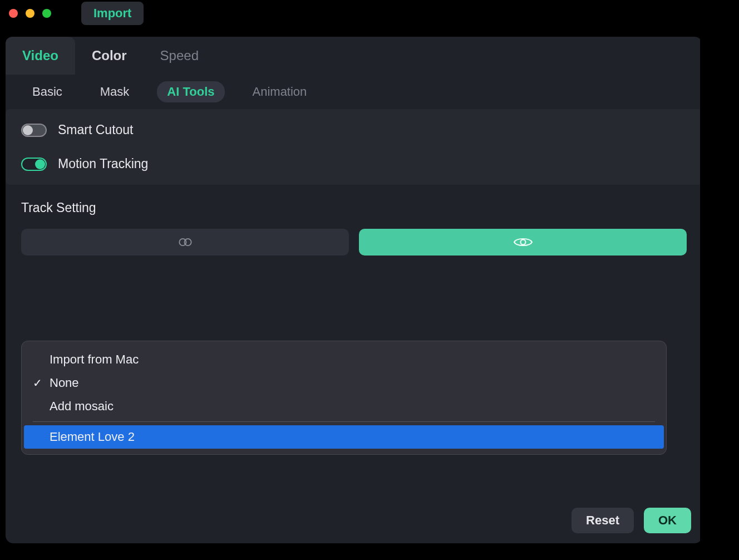 This screenshot has width=739, height=560. What do you see at coordinates (81, 406) in the screenshot?
I see `dropdown-item-label: Add mosaic` at bounding box center [81, 406].